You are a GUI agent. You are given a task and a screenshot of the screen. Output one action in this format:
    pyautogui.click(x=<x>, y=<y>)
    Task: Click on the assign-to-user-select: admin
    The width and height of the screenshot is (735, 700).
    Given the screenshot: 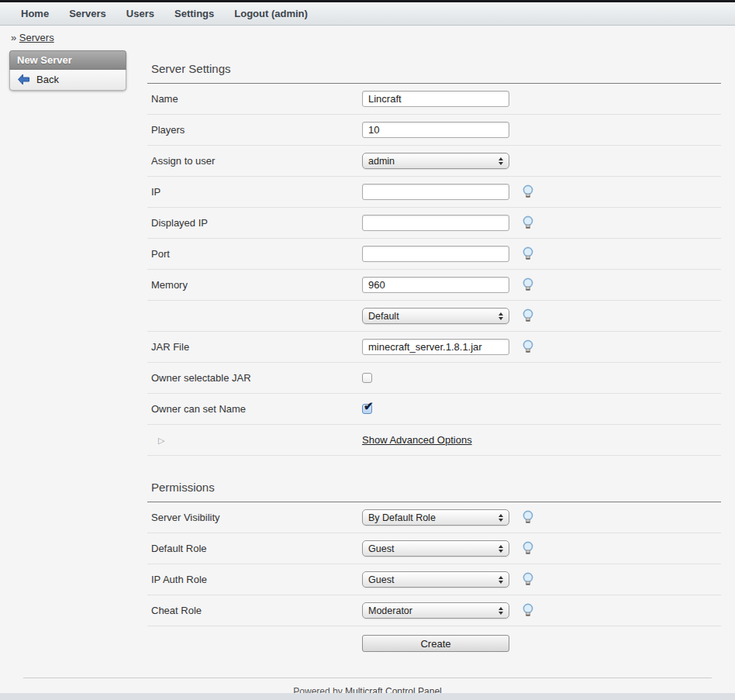 What is the action you would take?
    pyautogui.click(x=436, y=161)
    